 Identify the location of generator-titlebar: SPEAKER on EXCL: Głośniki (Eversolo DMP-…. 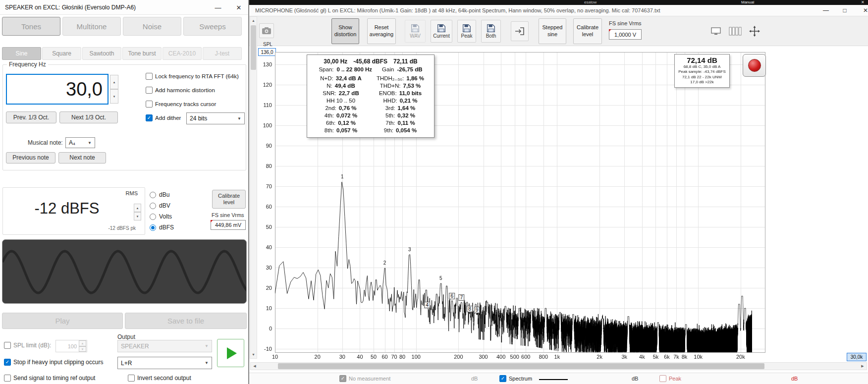
(124, 7).